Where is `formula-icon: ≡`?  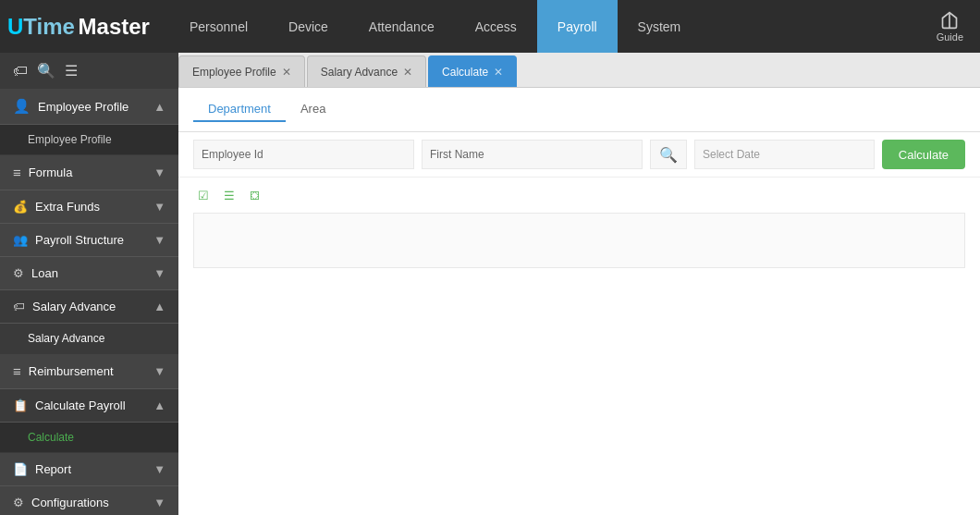
formula-icon: ≡ is located at coordinates (17, 172).